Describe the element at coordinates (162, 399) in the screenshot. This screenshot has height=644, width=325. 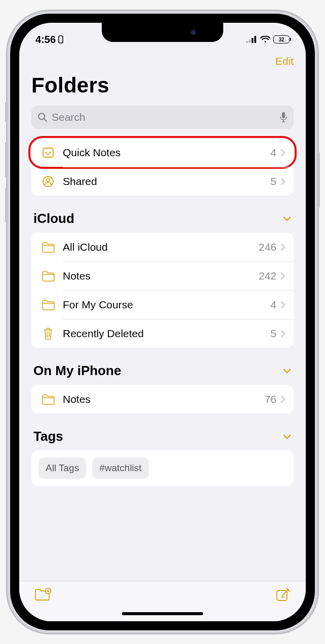
I see `folder-row: Notes 76` at that location.